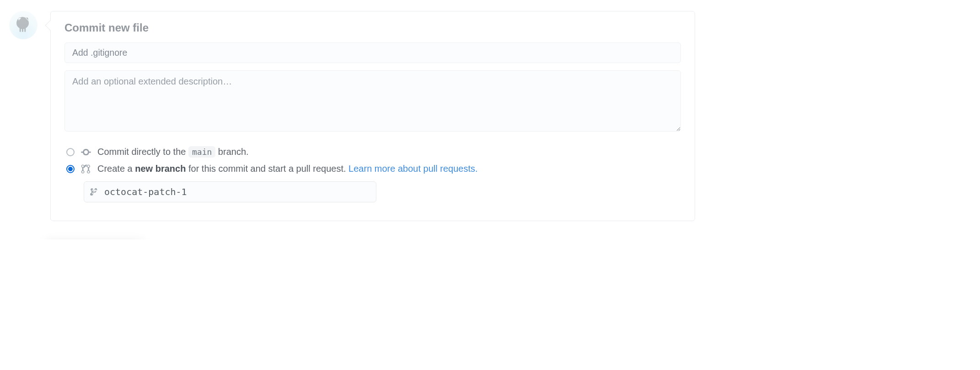  Describe the element at coordinates (373, 174) in the screenshot. I see `commit-options: Commit directly to the main branch. Crea…` at that location.